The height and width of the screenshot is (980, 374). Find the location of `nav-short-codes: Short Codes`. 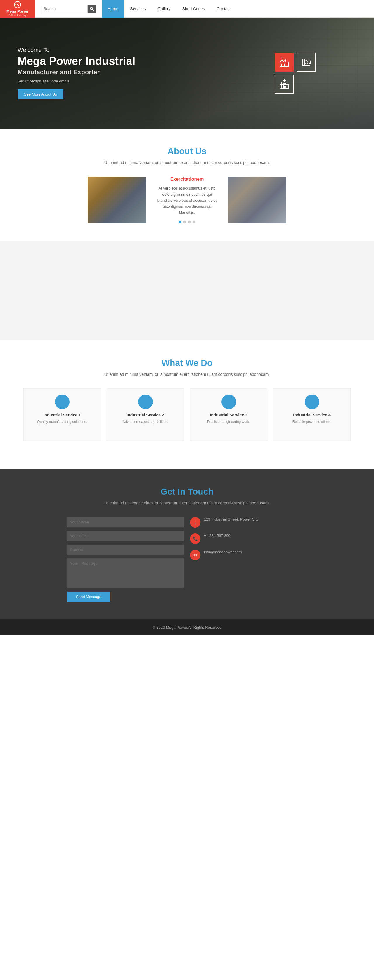

nav-short-codes: Short Codes is located at coordinates (193, 9).